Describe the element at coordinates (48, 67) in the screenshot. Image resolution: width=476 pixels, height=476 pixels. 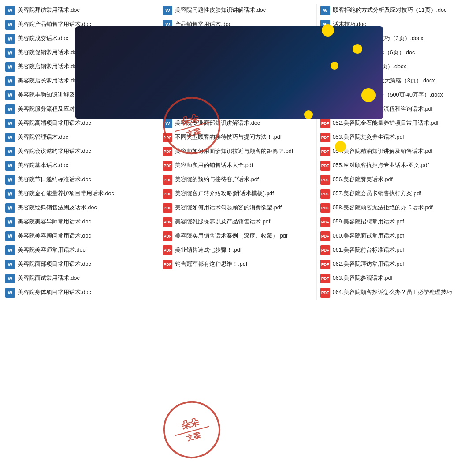
I see `file-name: 美容院店销常用话术.doc` at that location.